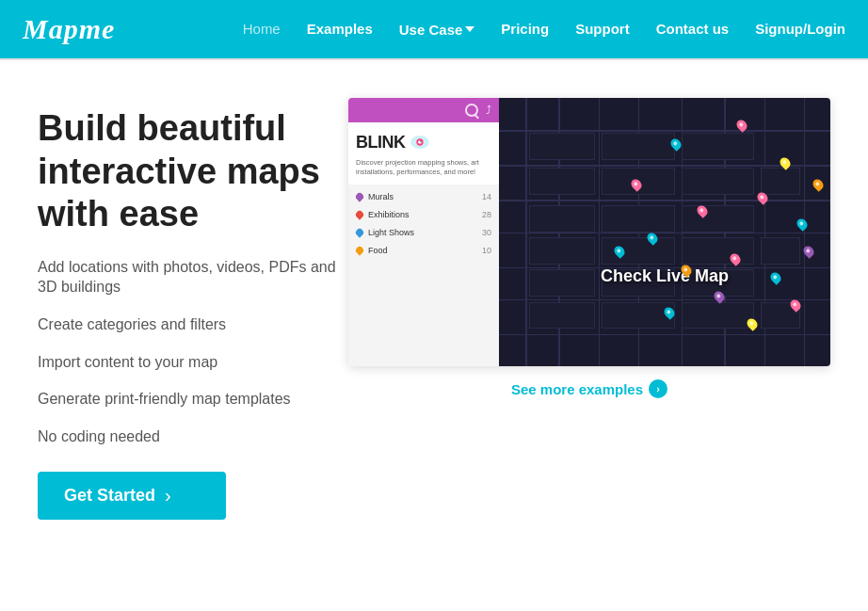  I want to click on blink-eye-icon, so click(420, 142).